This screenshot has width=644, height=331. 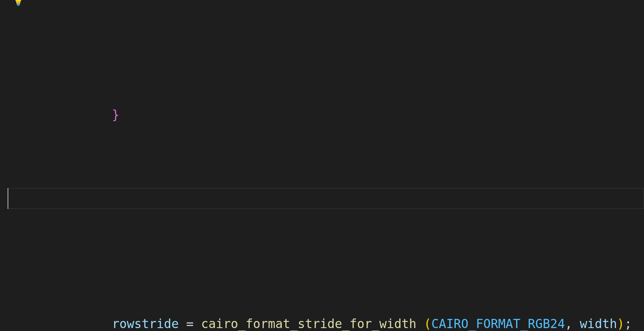 What do you see at coordinates (309, 324) in the screenshot?
I see `function-call: cairo_format_stride_for_width` at bounding box center [309, 324].